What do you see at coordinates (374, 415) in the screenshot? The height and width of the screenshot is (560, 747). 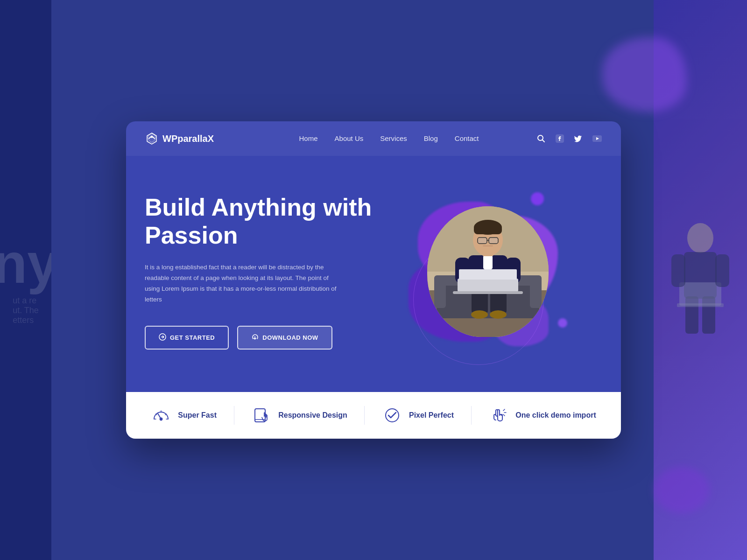 I see `features-bar: Super Fast Responsive Design` at bounding box center [374, 415].